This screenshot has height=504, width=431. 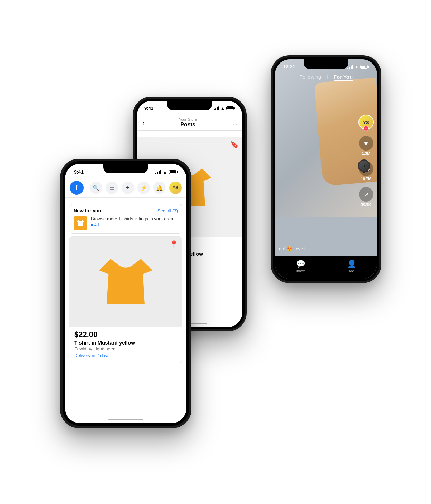 I want to click on tiktok-follow-button: +, so click(x=366, y=128).